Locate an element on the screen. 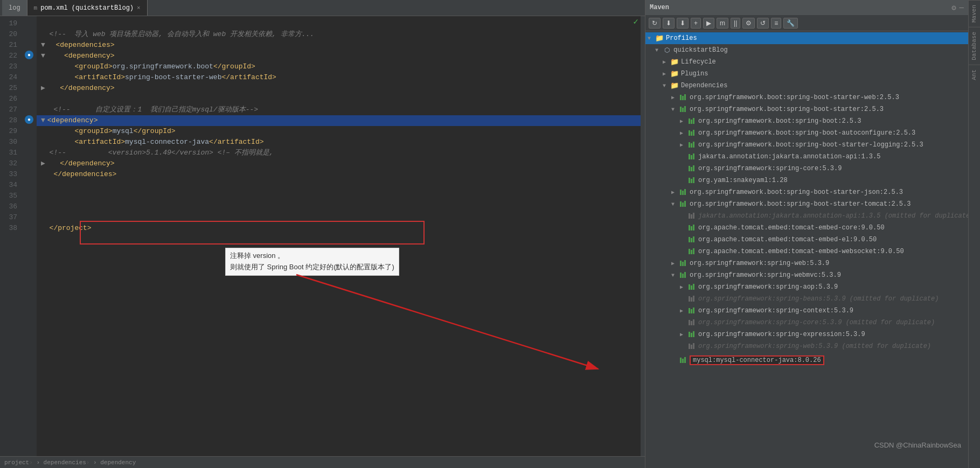  profiles-arrow is located at coordinates (651, 39).